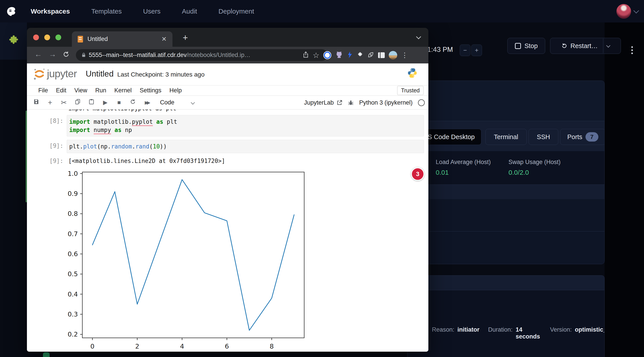  Describe the element at coordinates (228, 102) in the screenshot. I see `jupyter-toolbar: + ✂ ▶ ■ ▶▶ Code JupyterLab` at that location.